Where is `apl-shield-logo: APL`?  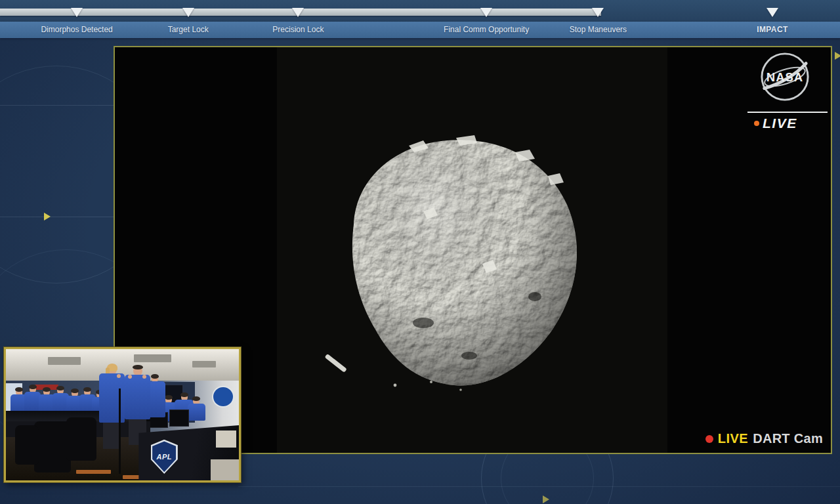 apl-shield-logo: APL is located at coordinates (164, 457).